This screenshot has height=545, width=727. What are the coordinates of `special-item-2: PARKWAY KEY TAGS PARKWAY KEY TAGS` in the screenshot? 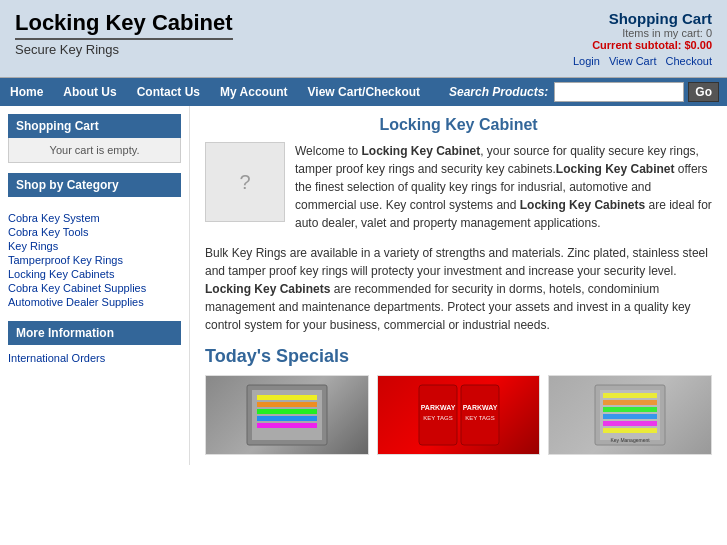 It's located at (459, 415).